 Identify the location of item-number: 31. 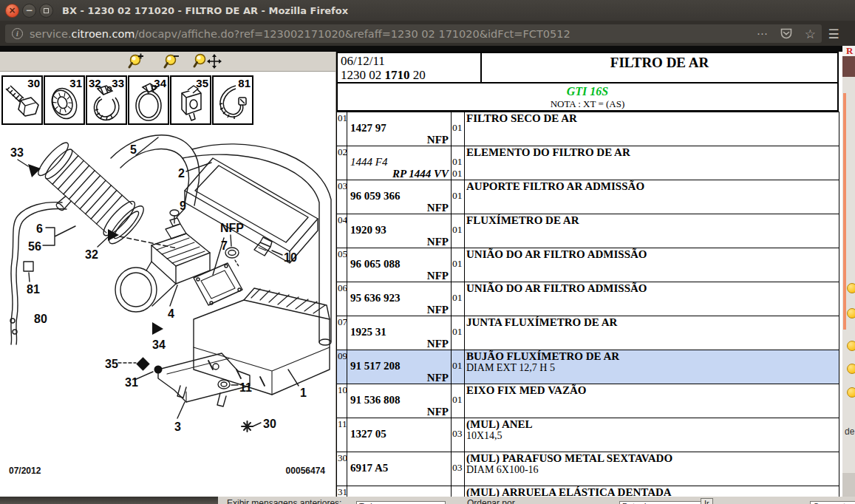
(342, 492).